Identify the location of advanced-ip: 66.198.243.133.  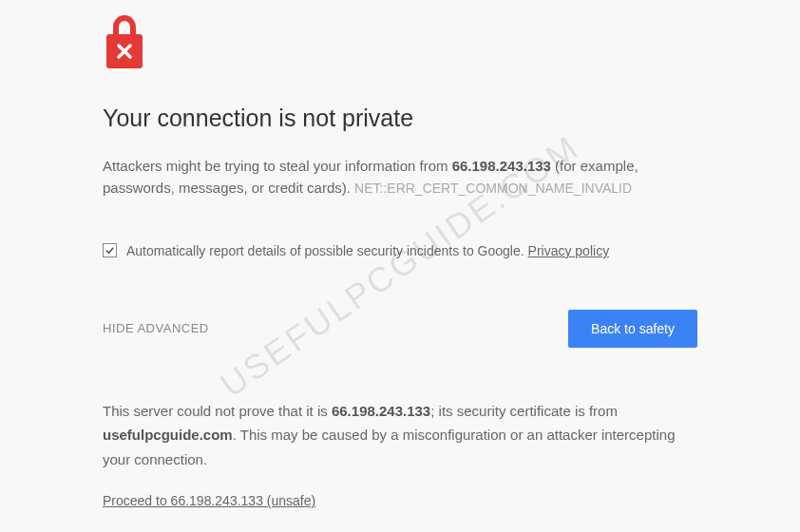
(381, 410).